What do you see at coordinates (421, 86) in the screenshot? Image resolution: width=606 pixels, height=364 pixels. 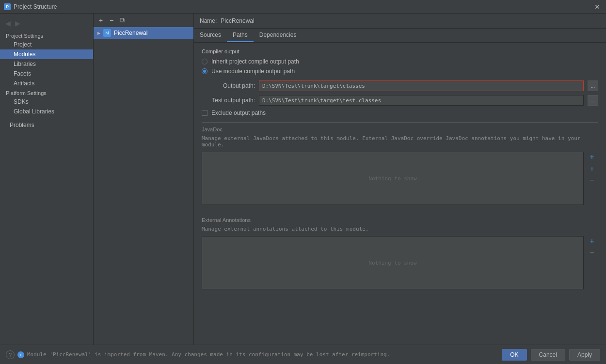 I see `output-path-input` at bounding box center [421, 86].